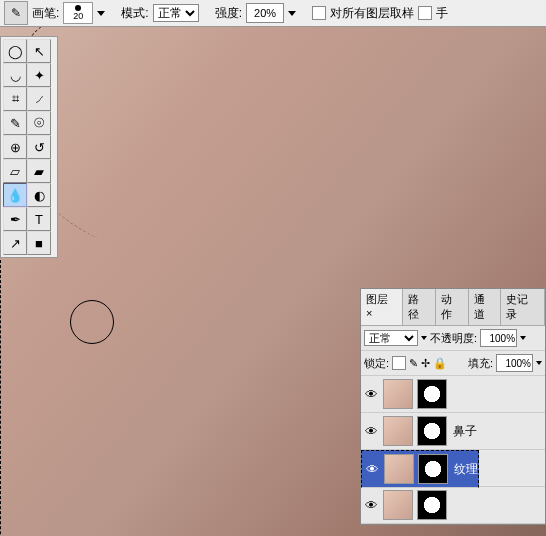 This screenshot has width=546, height=536. What do you see at coordinates (39, 219) in the screenshot?
I see `tool-type: T` at bounding box center [39, 219].